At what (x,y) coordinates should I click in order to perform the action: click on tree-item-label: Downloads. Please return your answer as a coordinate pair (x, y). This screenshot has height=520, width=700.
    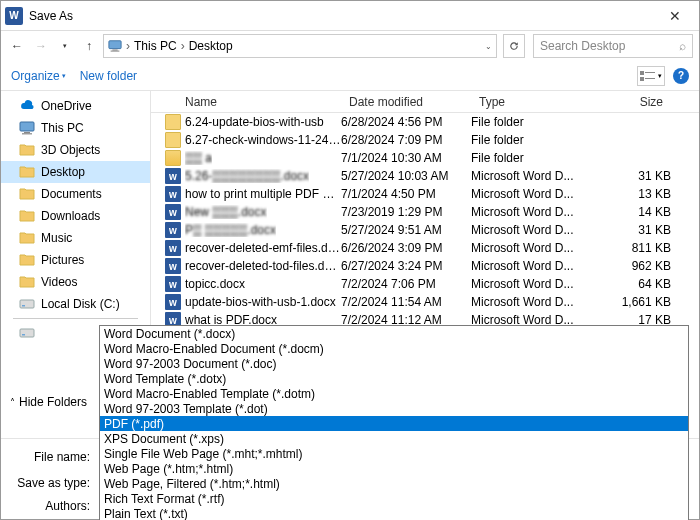
    Looking at the image, I should click on (70, 216).